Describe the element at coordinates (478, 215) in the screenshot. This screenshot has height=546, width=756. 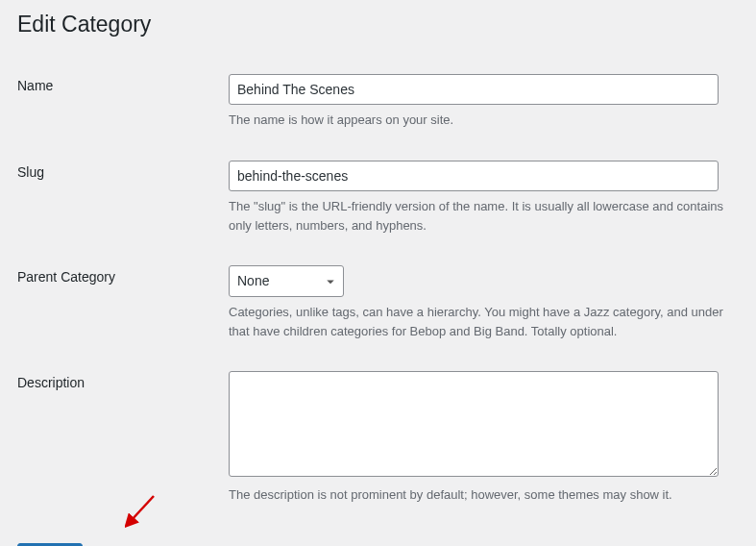
I see `slug-hint: The "slug" is the URL-friendly version o…` at that location.